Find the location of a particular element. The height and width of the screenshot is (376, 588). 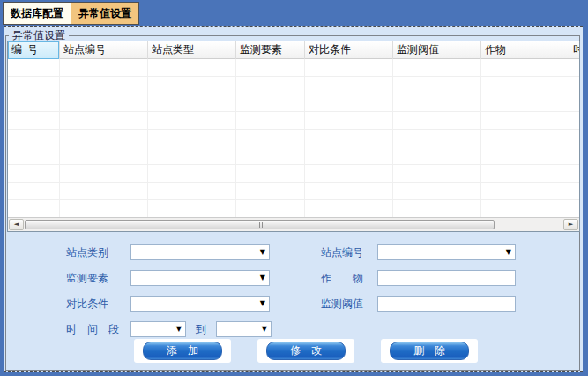

station-type-label: 站点类别 is located at coordinates (87, 252).